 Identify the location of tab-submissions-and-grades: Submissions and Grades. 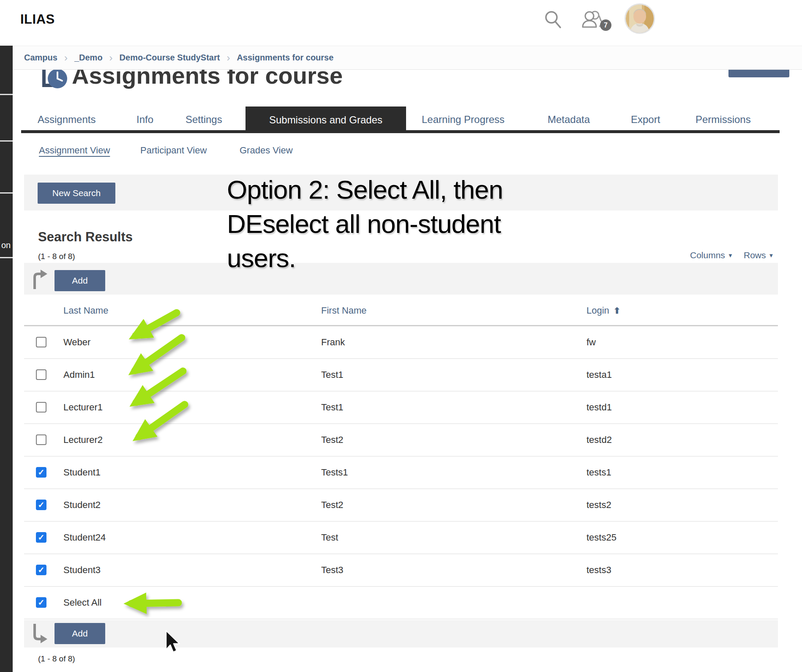
(326, 120).